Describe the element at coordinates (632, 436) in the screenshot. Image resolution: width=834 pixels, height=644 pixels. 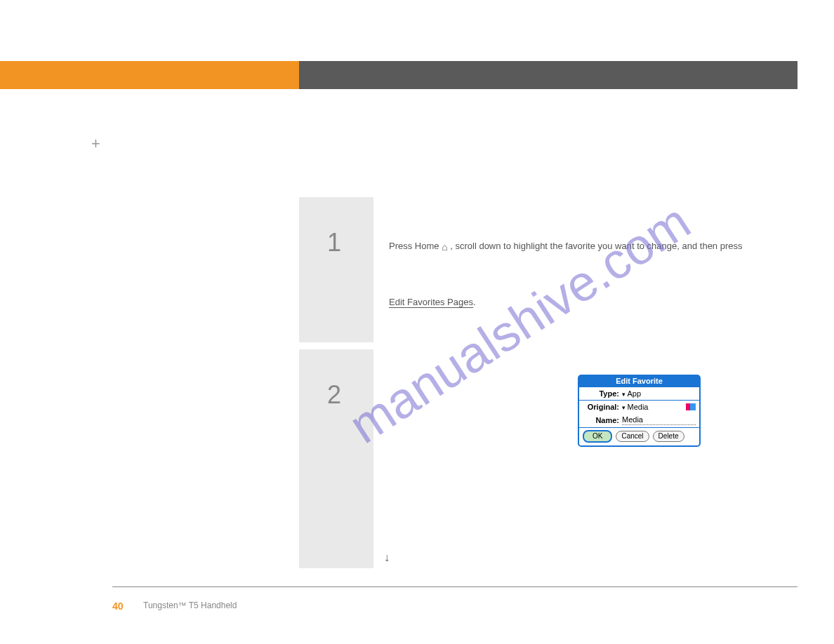
I see `cancel-button: Cancel` at that location.